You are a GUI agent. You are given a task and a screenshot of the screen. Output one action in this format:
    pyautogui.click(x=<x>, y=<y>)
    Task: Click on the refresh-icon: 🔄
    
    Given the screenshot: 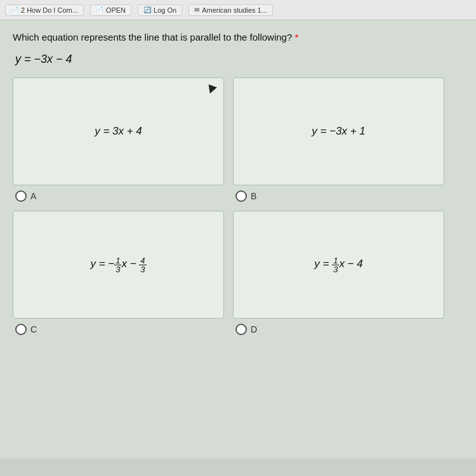 What is the action you would take?
    pyautogui.click(x=147, y=10)
    